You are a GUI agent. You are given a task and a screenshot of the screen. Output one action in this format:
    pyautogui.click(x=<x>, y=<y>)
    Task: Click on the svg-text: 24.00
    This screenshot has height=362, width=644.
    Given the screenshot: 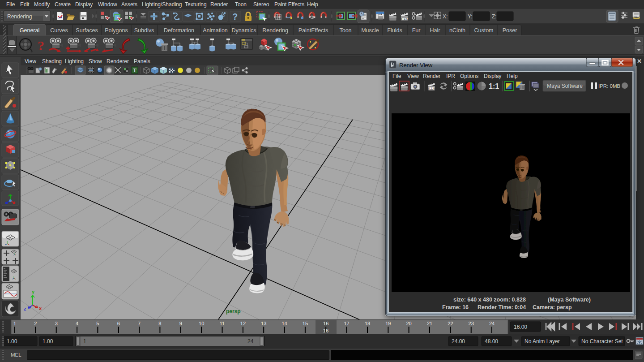 What is the action you would take?
    pyautogui.click(x=458, y=341)
    